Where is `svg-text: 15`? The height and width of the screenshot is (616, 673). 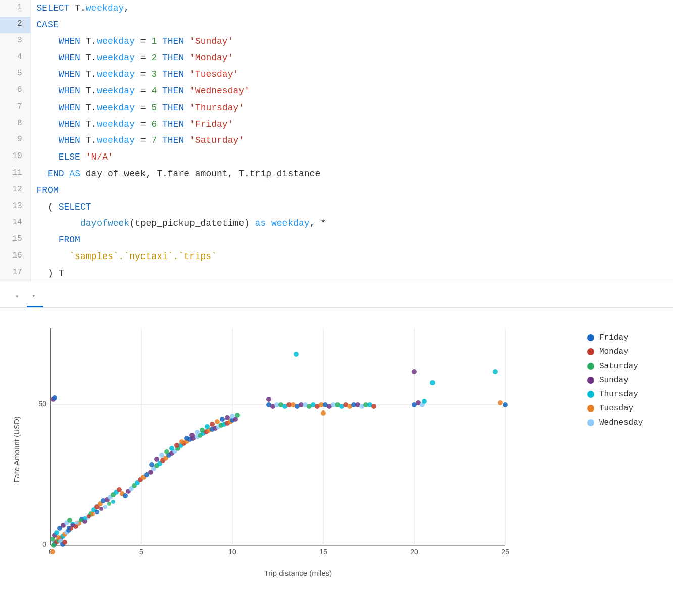
svg-text: 15 is located at coordinates (323, 552).